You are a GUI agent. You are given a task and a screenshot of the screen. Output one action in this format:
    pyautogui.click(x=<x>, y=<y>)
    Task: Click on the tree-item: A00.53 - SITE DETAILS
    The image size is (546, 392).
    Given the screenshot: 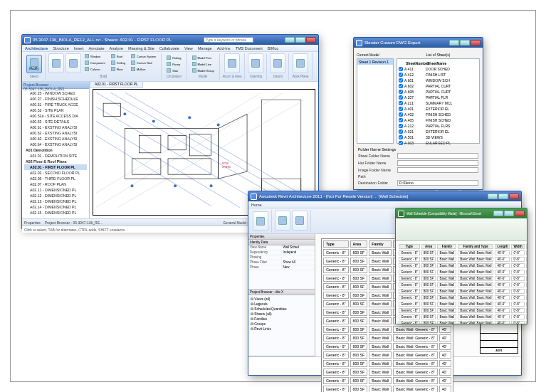 What is the action you would take?
    pyautogui.click(x=56, y=122)
    